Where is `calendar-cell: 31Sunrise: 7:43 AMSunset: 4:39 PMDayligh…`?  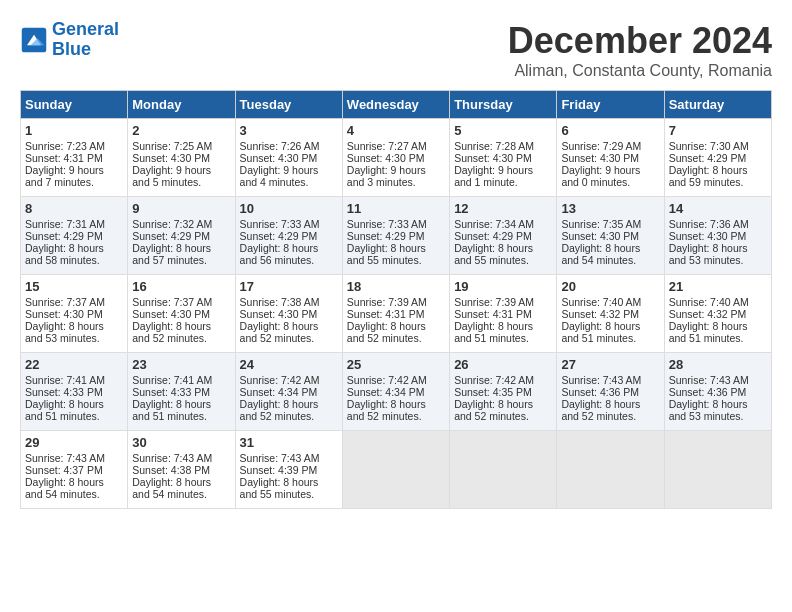
calendar-cell: 31Sunrise: 7:43 AMSunset: 4:39 PMDayligh… is located at coordinates (288, 470).